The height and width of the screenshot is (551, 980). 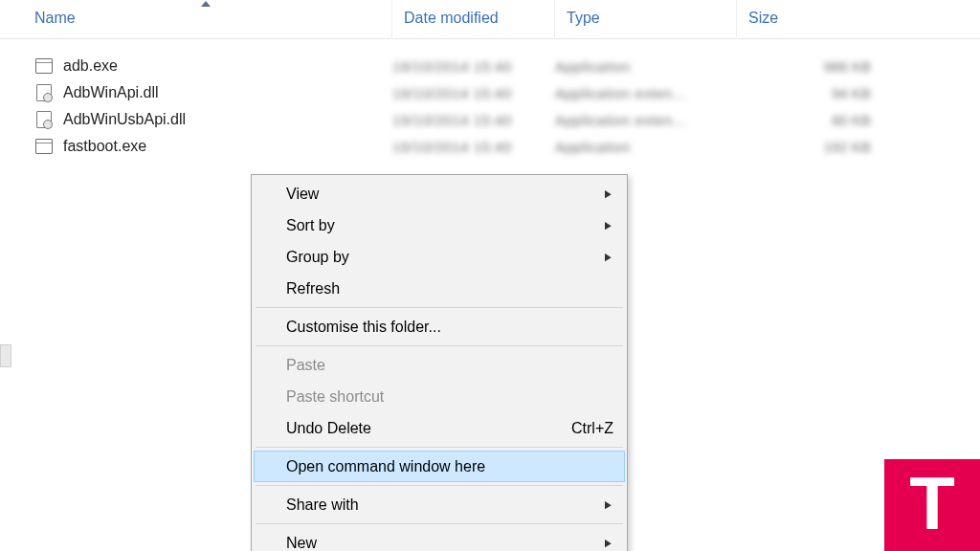 What do you see at coordinates (823, 67) in the screenshot?
I see `file-size: 986 KB` at bounding box center [823, 67].